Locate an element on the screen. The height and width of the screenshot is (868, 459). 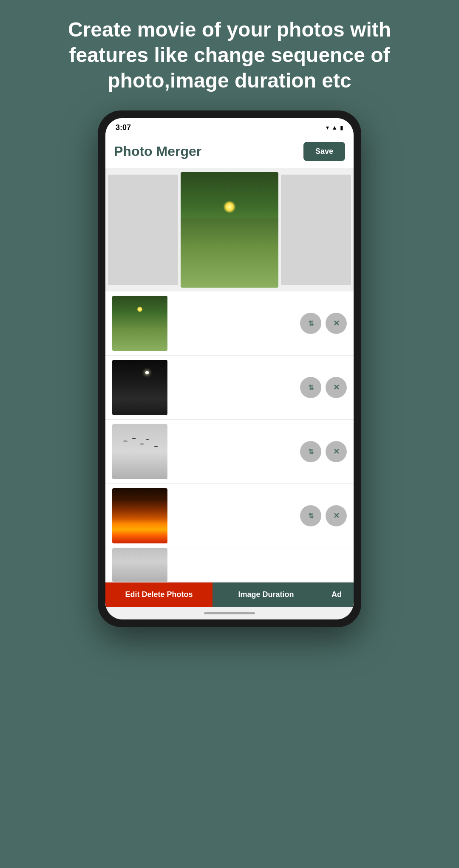
thumb-dark-image is located at coordinates (140, 387).